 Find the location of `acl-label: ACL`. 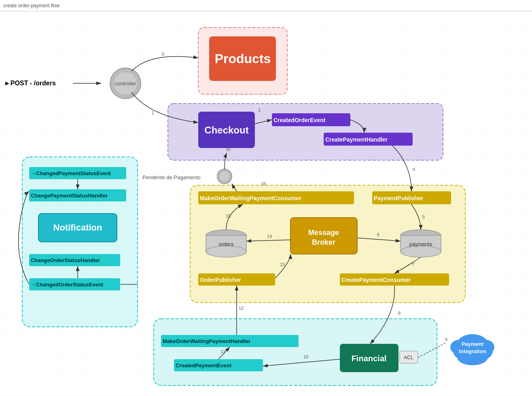

acl-label: ACL is located at coordinates (409, 358).